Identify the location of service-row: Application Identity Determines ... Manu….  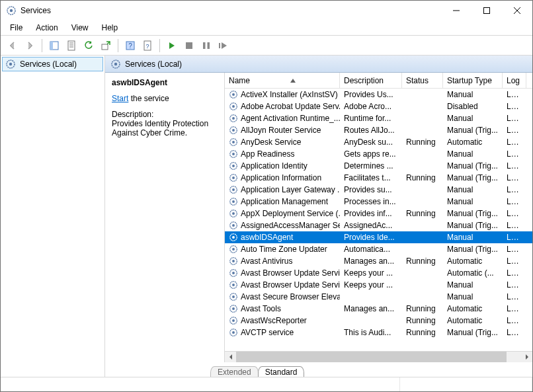
(378, 166).